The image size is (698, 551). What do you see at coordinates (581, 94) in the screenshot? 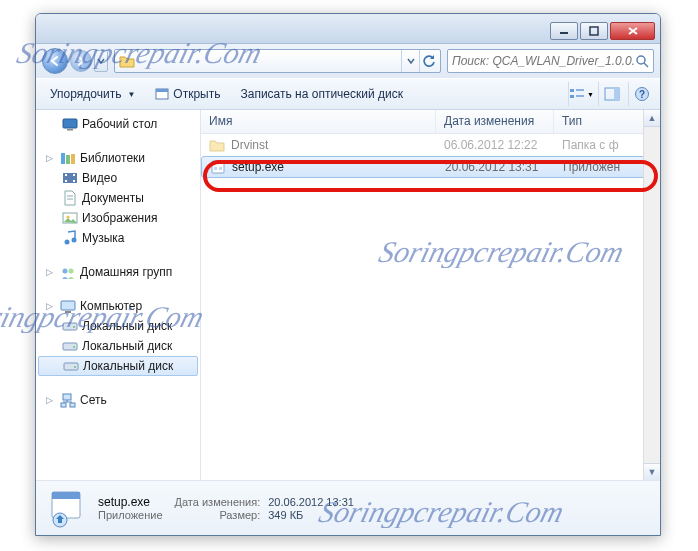
I see `view-menu: ▼` at bounding box center [581, 94].